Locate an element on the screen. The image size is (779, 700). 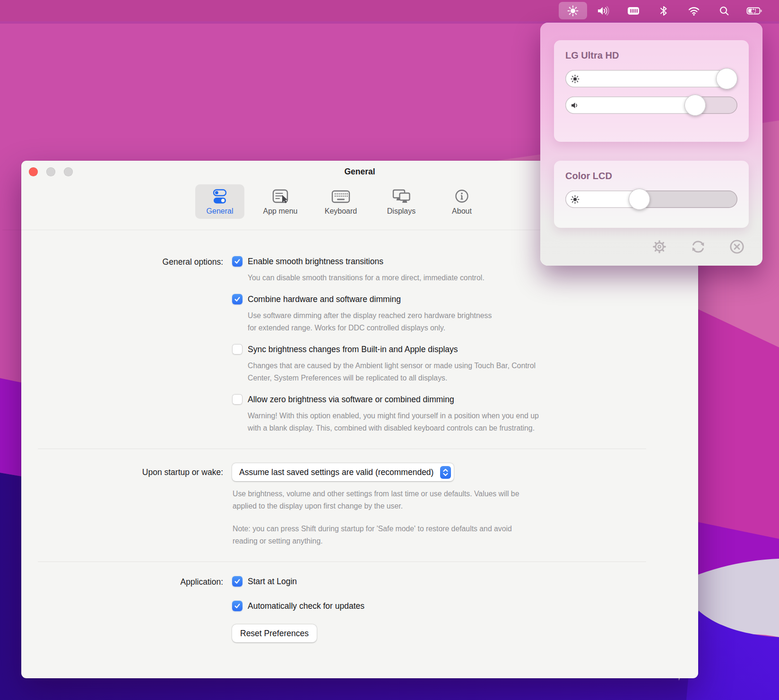
sun-icon is located at coordinates (573, 11).